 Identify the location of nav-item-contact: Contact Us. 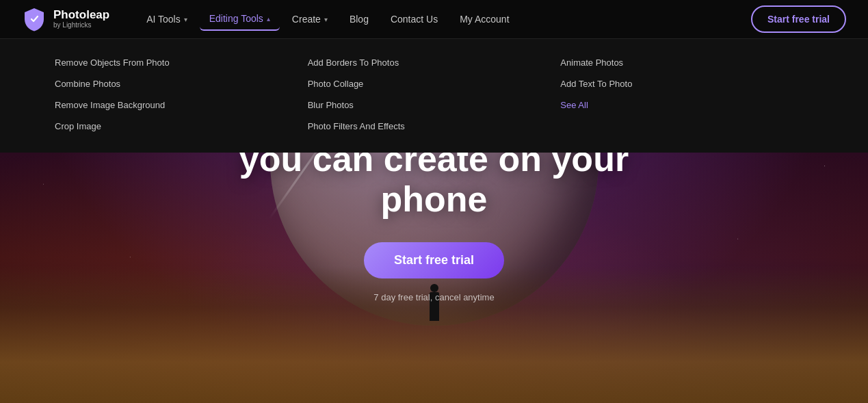
(415, 19).